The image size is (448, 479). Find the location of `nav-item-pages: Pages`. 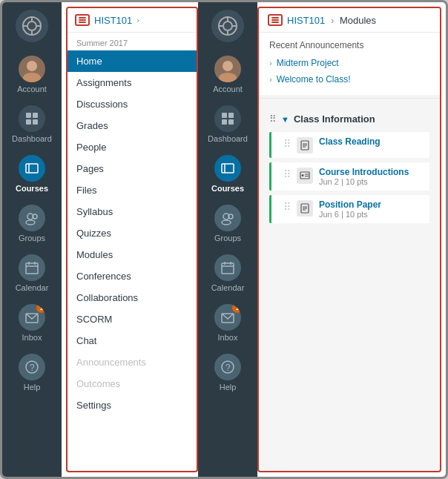

nav-item-pages: Pages is located at coordinates (132, 169).